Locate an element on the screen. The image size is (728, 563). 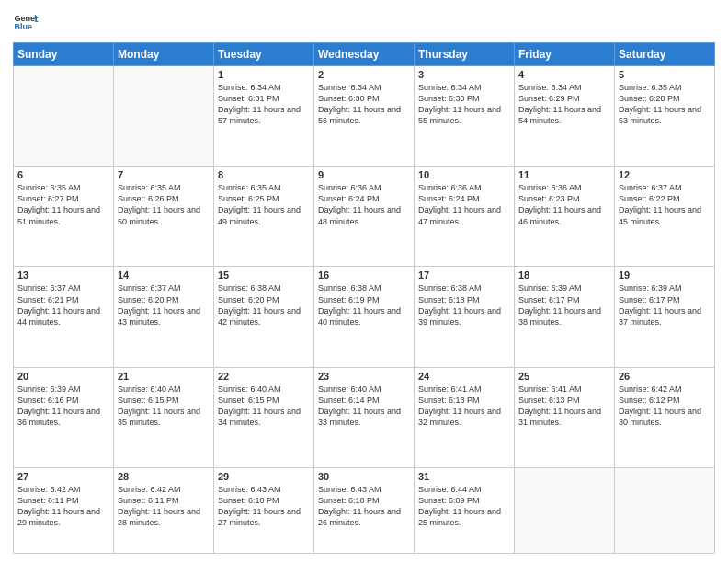
calendar-cell: 20Sunrise: 6:39 AMSunset: 6:16 PMDayligh… is located at coordinates (64, 418).